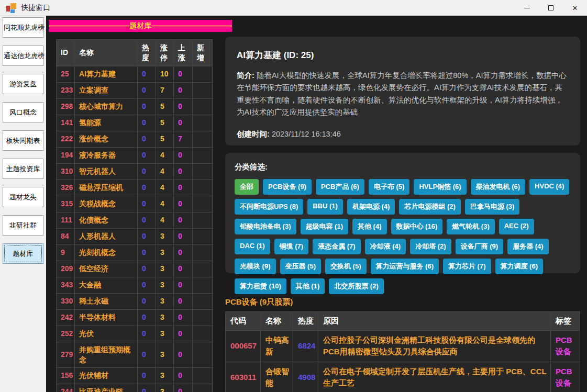 This screenshot has width=587, height=392. What do you see at coordinates (308, 286) in the screenshot?
I see `filter-tag: 其他 (1)` at bounding box center [308, 286].